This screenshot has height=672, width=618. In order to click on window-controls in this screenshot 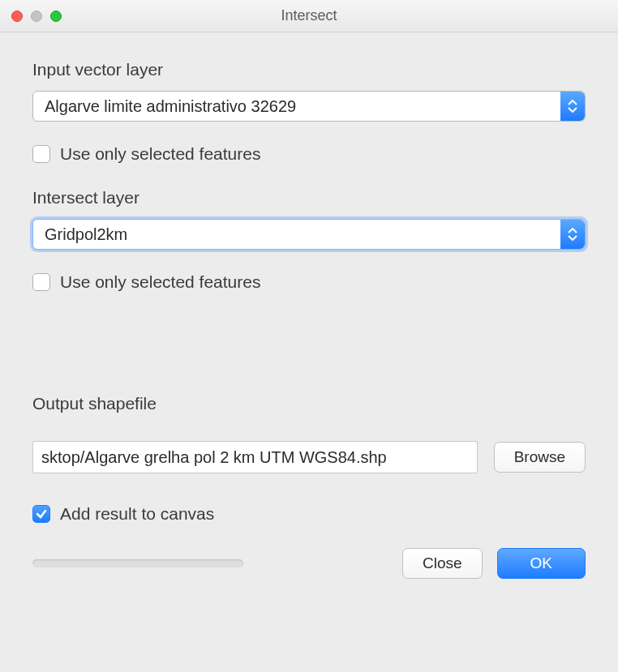, I will do `click(36, 16)`.